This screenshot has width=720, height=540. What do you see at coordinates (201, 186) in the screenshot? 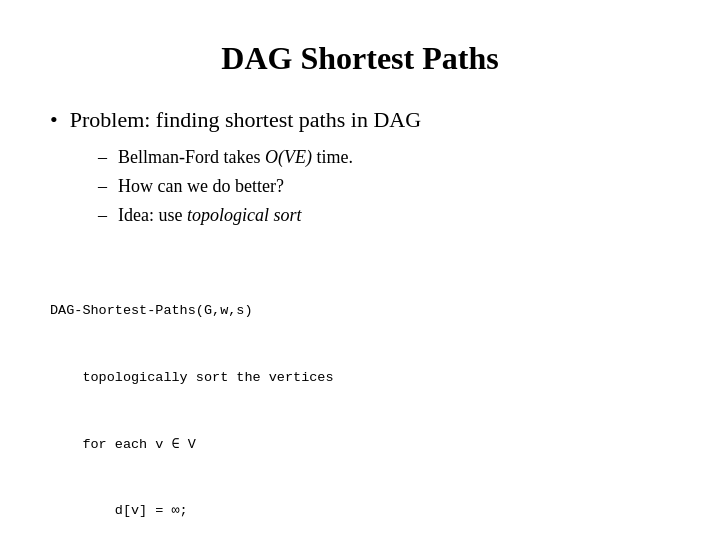
I see `sub-bullet-2-text: How can we do better?` at bounding box center [201, 186].